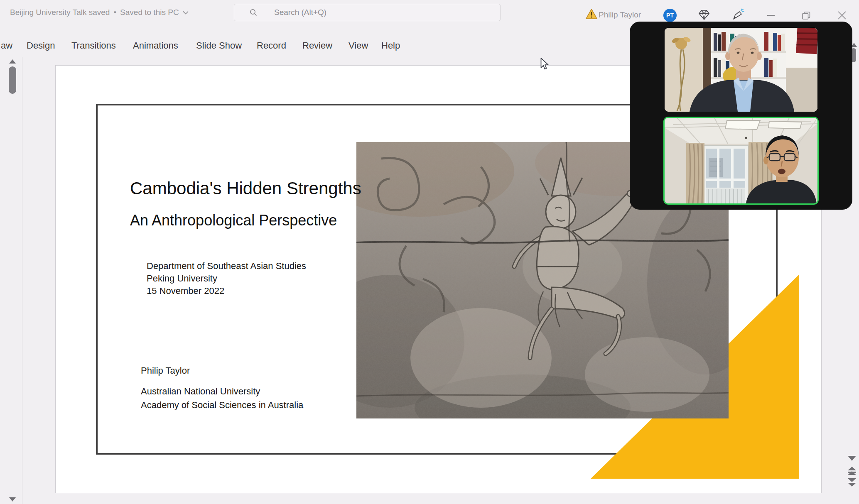  Describe the element at coordinates (186, 12) in the screenshot. I see `chevron-down-icon` at that location.